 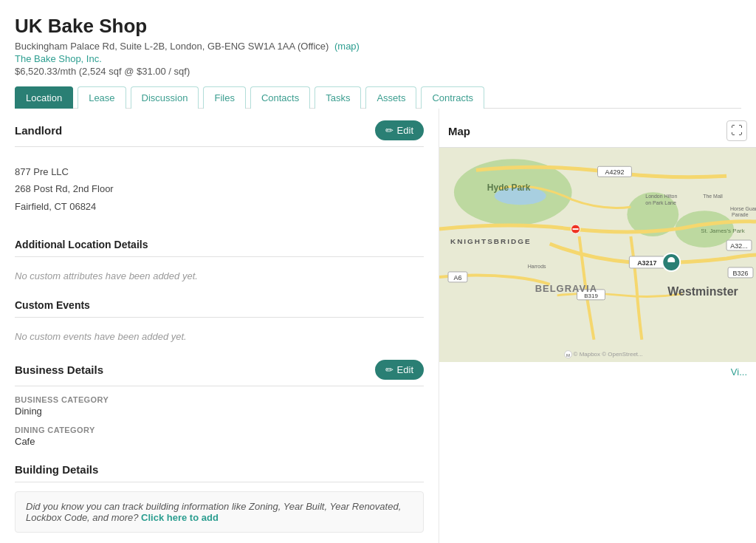 I want to click on business-category-label: BUSINESS CATEGORY, so click(x=219, y=400).